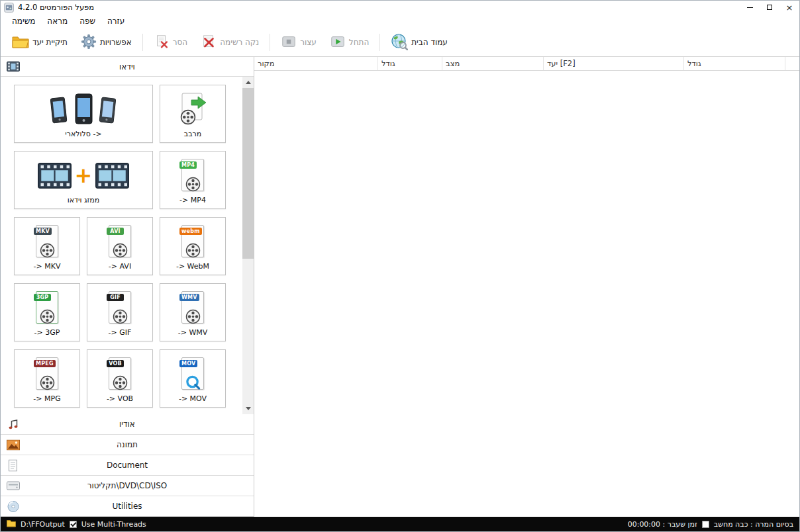 The image size is (800, 532). Describe the element at coordinates (429, 42) in the screenshot. I see `home-label: עמוד הבית` at that location.